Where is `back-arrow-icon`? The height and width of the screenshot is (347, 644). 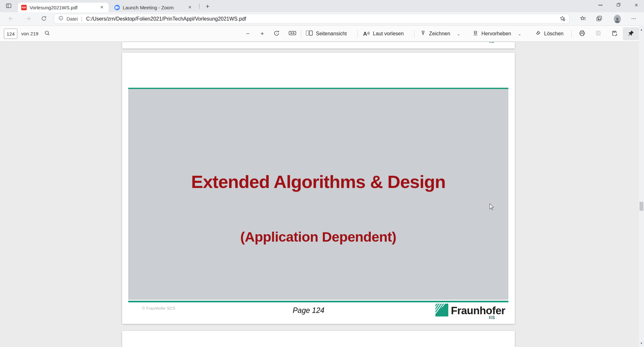
back-arrow-icon is located at coordinates (11, 19).